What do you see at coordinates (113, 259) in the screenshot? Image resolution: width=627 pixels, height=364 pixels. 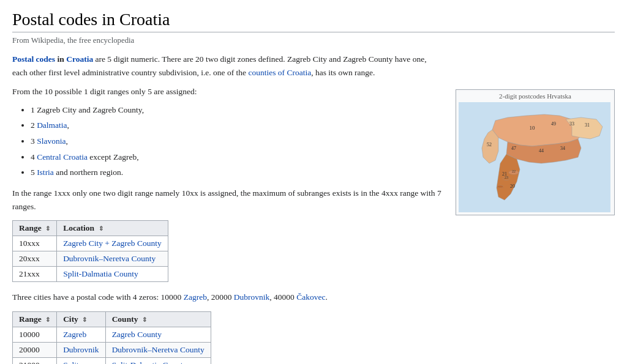 I see `t1-location: Dubrovnik–Neretva County` at bounding box center [113, 259].